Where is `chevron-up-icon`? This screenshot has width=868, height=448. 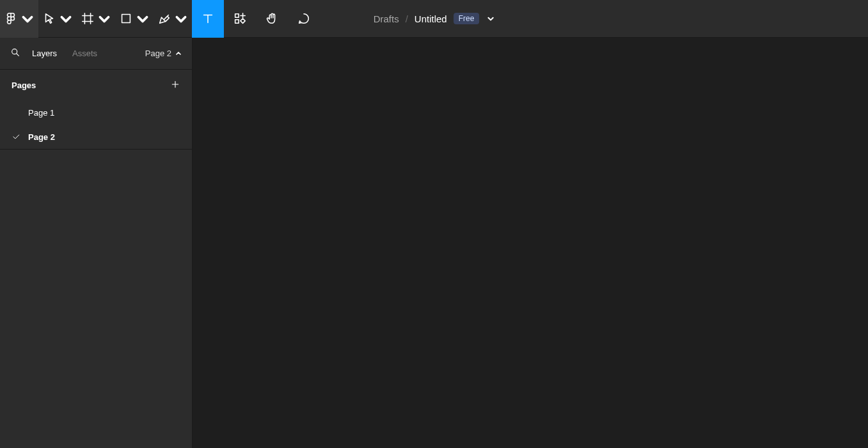 chevron-up-icon is located at coordinates (178, 54).